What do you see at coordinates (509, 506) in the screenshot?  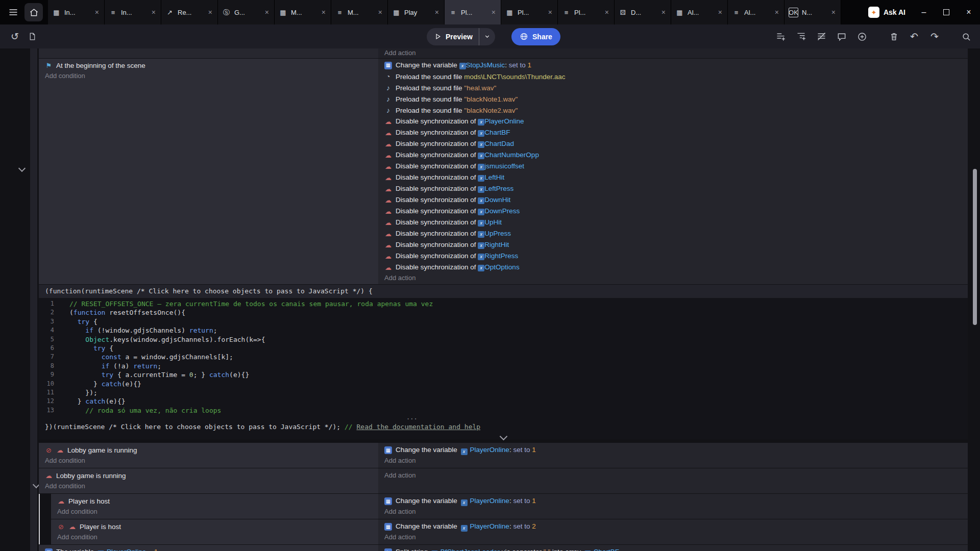 I see `event-player-is-host: ☁ Player is host Add condition ▦ Change …` at bounding box center [509, 506].